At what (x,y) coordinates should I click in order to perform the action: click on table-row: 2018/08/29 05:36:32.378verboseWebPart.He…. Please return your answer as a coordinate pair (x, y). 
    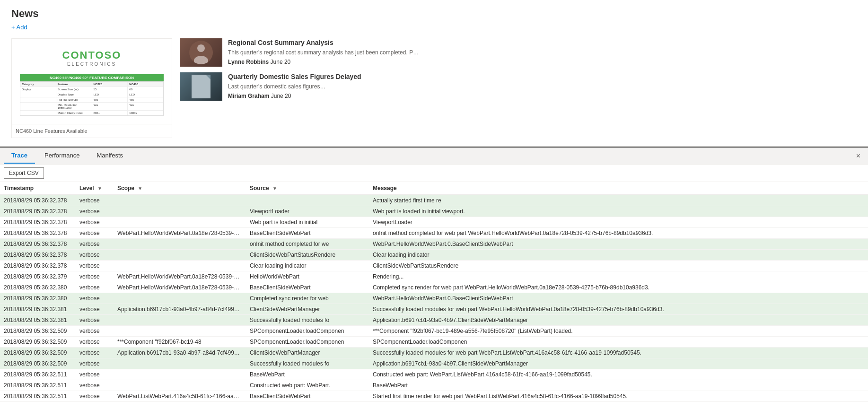
    Looking at the image, I should click on (434, 234).